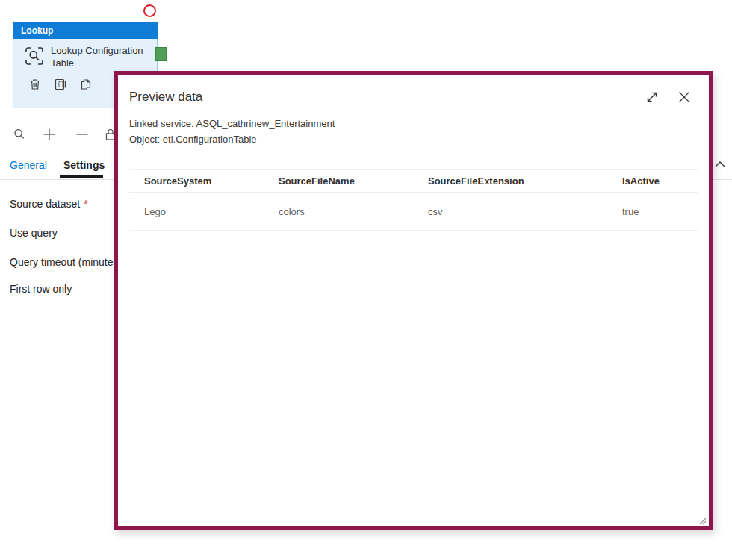 The image size is (732, 560). What do you see at coordinates (684, 98) in the screenshot?
I see `close-icon` at bounding box center [684, 98].